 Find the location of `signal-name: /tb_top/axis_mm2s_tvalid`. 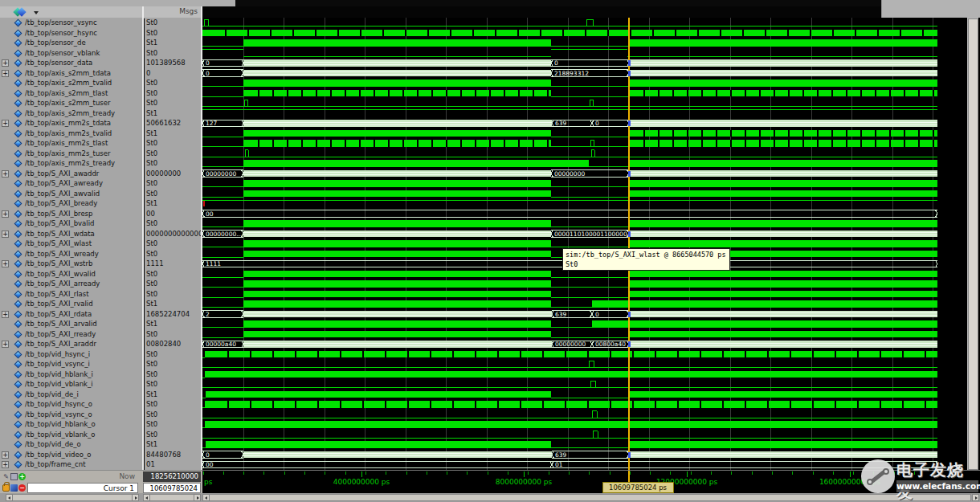

signal-name: /tb_top/axis_mm2s_tvalid is located at coordinates (68, 133).